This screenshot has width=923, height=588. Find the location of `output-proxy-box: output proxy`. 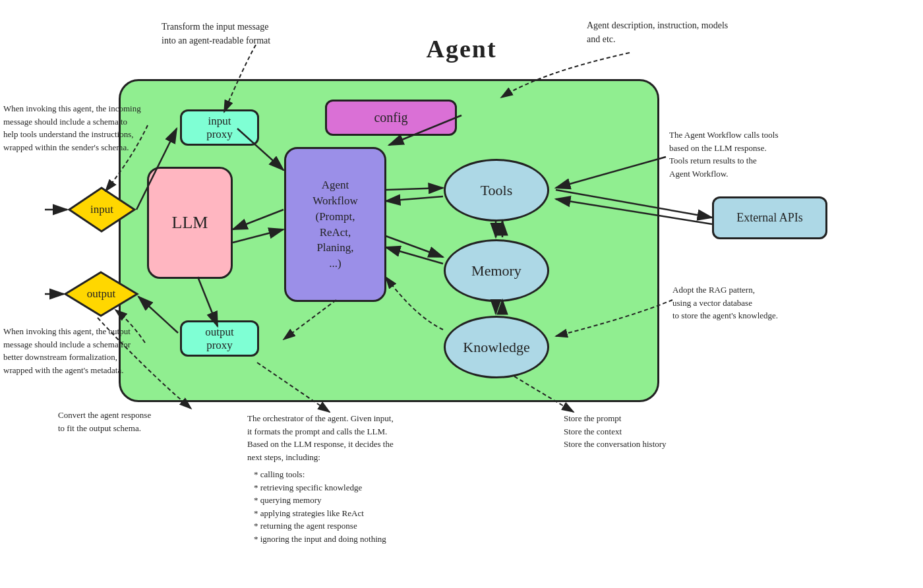

output-proxy-box: output proxy is located at coordinates (220, 339).